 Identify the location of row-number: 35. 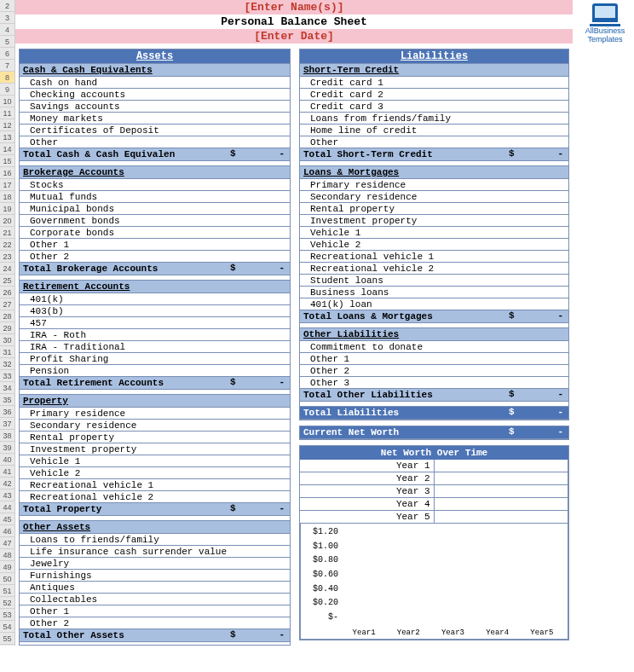
(7, 400).